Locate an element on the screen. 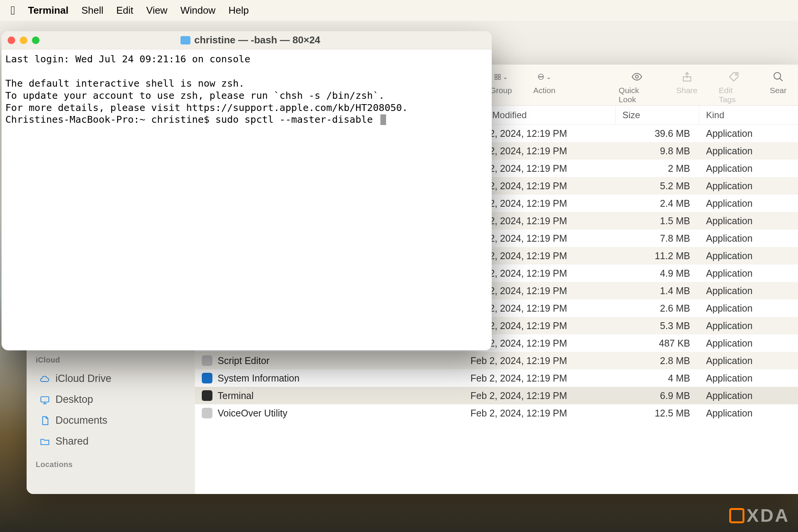 This screenshot has height=532, width=798. toolbar-action: ⌄ Action is located at coordinates (544, 82).